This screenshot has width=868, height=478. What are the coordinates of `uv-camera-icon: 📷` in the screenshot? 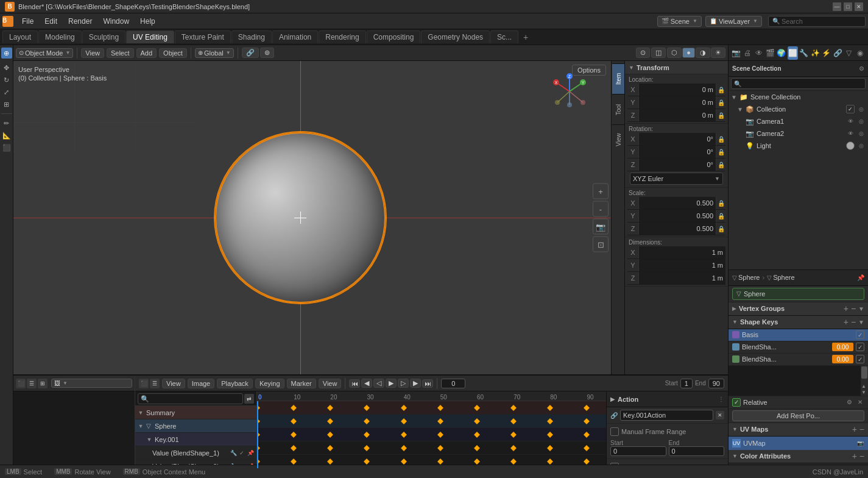 It's located at (860, 443).